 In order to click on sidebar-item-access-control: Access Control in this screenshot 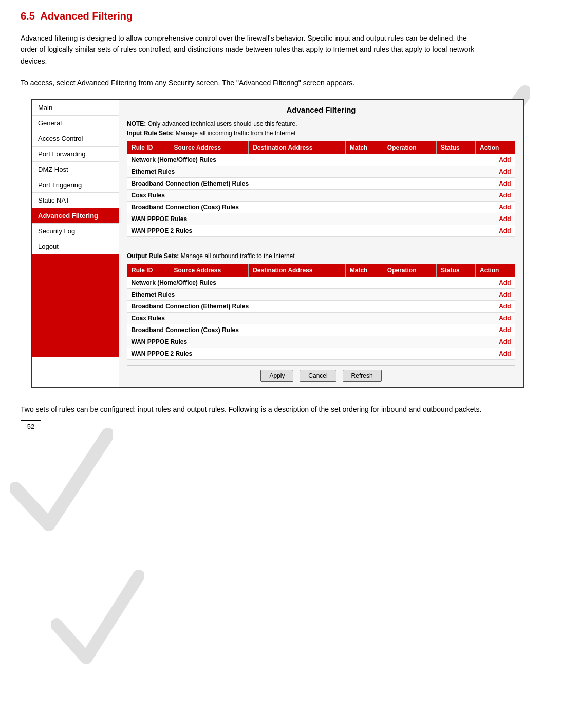, I will do `click(75, 139)`.